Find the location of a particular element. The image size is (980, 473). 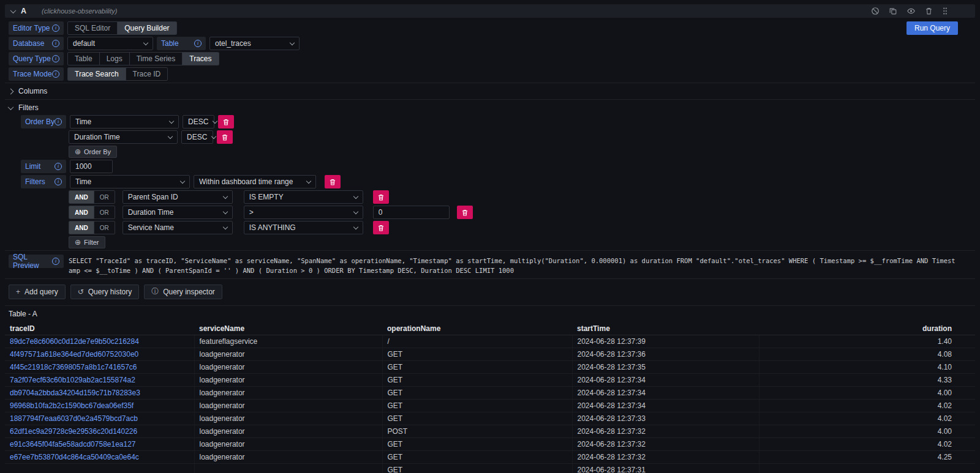

duplicate-query-icon is located at coordinates (893, 11).